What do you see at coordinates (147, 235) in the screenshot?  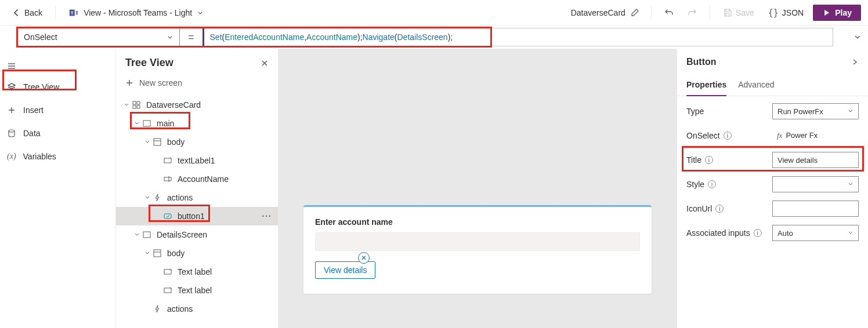 I see `screen-icon` at bounding box center [147, 235].